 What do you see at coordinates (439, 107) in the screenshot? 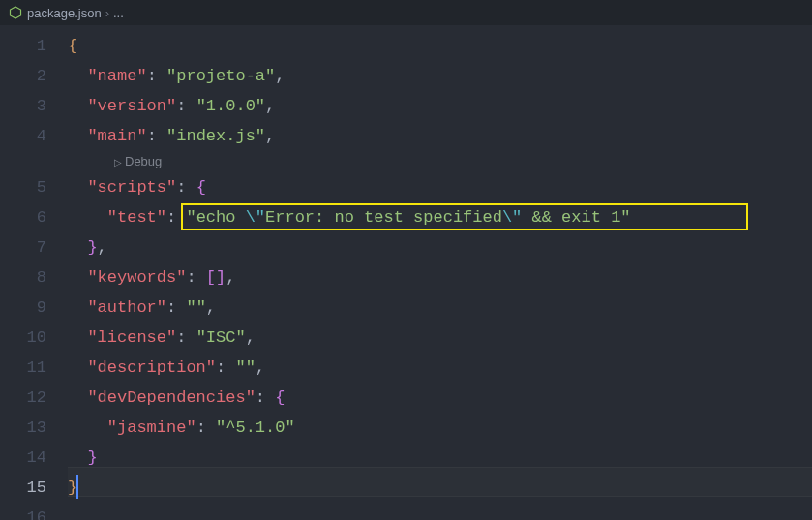
I see `code-line: "version": "1.0.0",` at bounding box center [439, 107].